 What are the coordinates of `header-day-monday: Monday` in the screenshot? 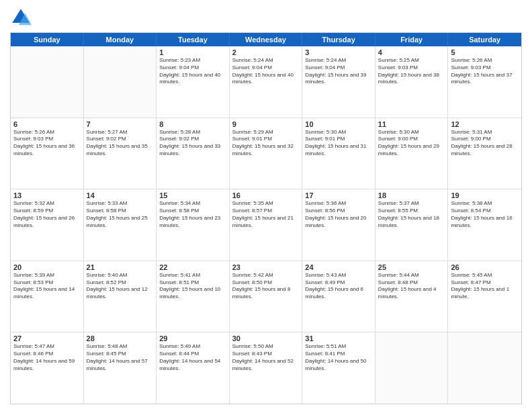 It's located at (121, 40).